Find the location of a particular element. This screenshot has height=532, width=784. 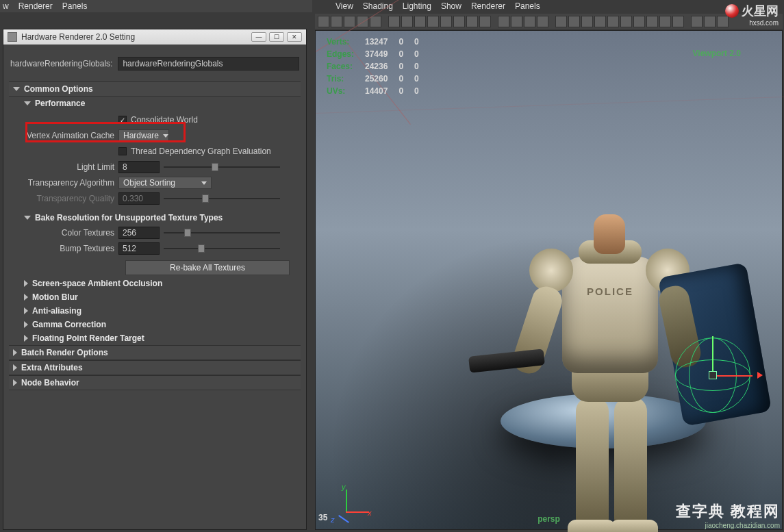

globals-label: hardwareRenderingGlobals: is located at coordinates (62, 64).